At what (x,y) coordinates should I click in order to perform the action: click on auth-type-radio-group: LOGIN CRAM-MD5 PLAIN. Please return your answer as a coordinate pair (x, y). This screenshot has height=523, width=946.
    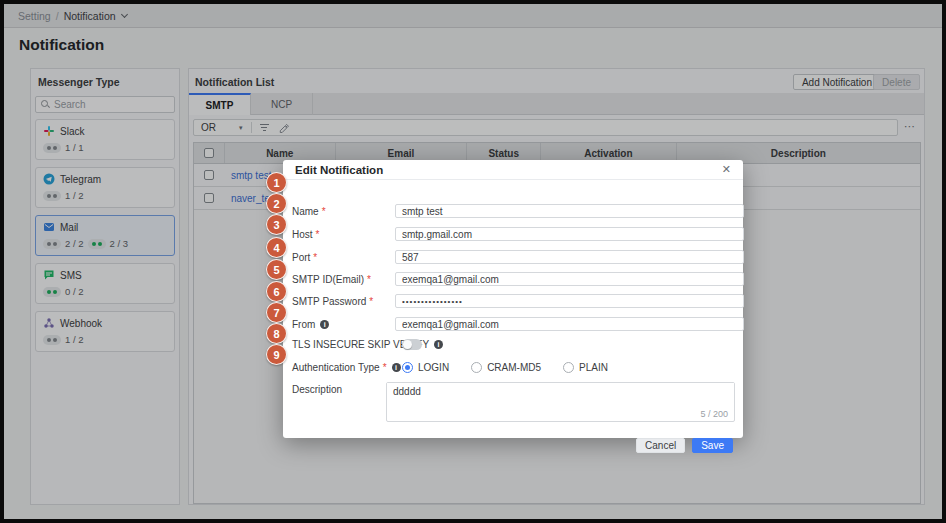
    Looking at the image, I should click on (505, 368).